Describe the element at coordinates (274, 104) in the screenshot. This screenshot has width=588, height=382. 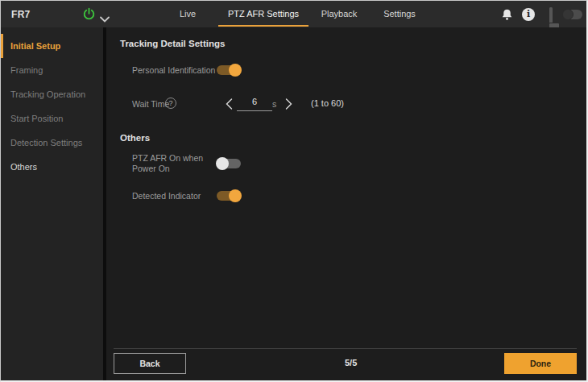
I see `wait-time-unit: s` at that location.